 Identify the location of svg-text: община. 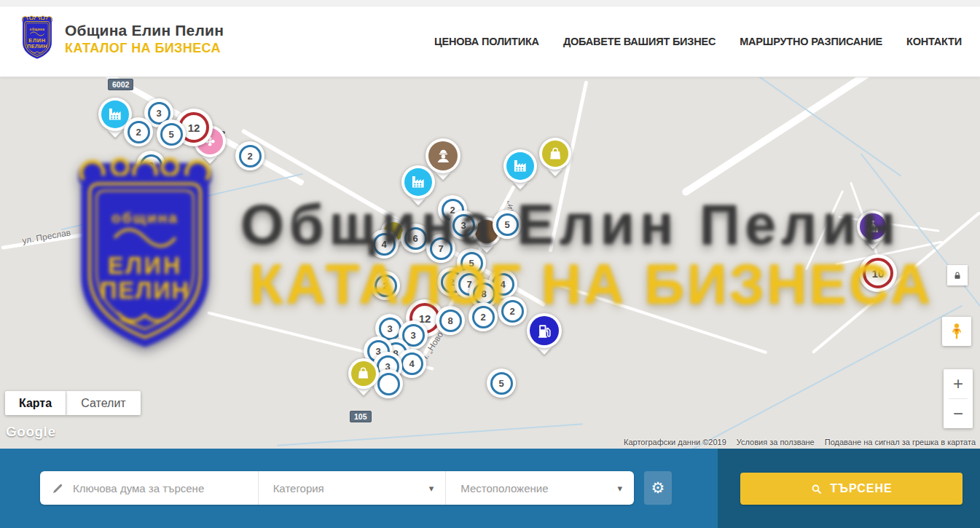
(38, 29).